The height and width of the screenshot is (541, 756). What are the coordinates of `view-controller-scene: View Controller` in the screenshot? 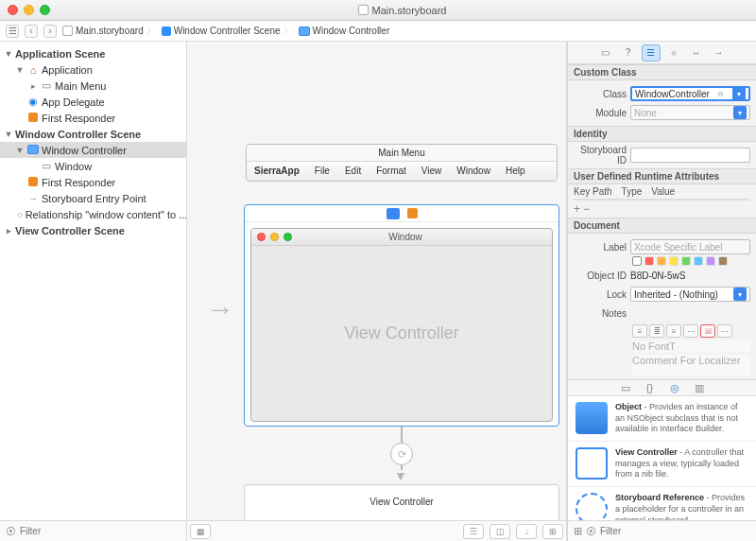 It's located at (402, 503).